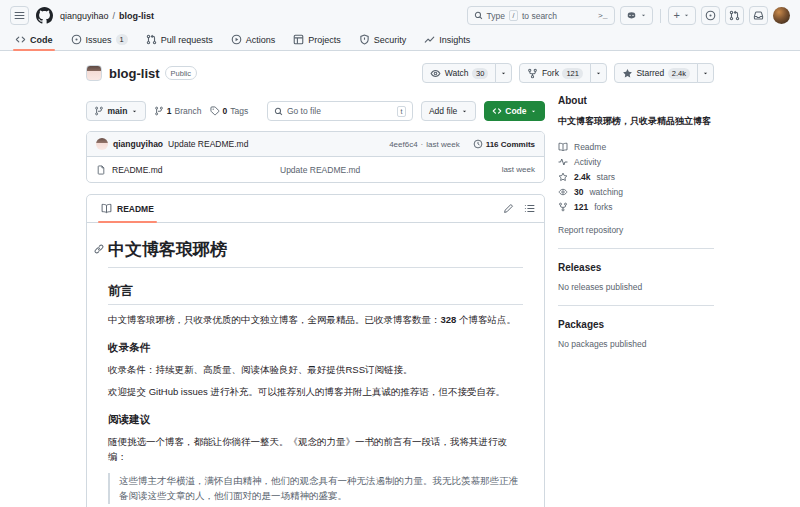  Describe the element at coordinates (636, 192) in the screenshot. I see `meta-watching: 30 watching` at that location.